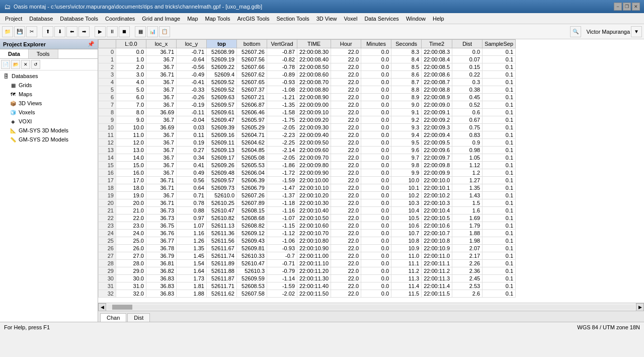 The width and height of the screenshot is (644, 357). What do you see at coordinates (282, 249) in the screenshot?
I see `cell-VertGrad: -0.93` at bounding box center [282, 249].